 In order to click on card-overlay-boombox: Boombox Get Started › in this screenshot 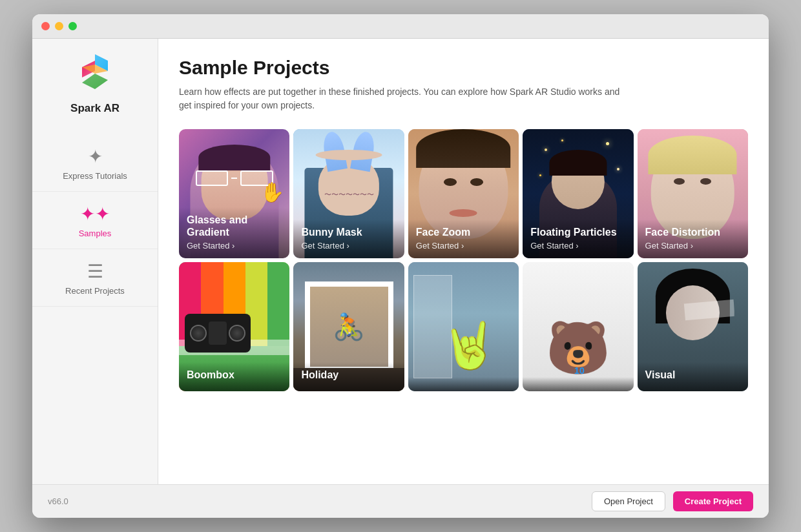, I will do `click(234, 377)`.